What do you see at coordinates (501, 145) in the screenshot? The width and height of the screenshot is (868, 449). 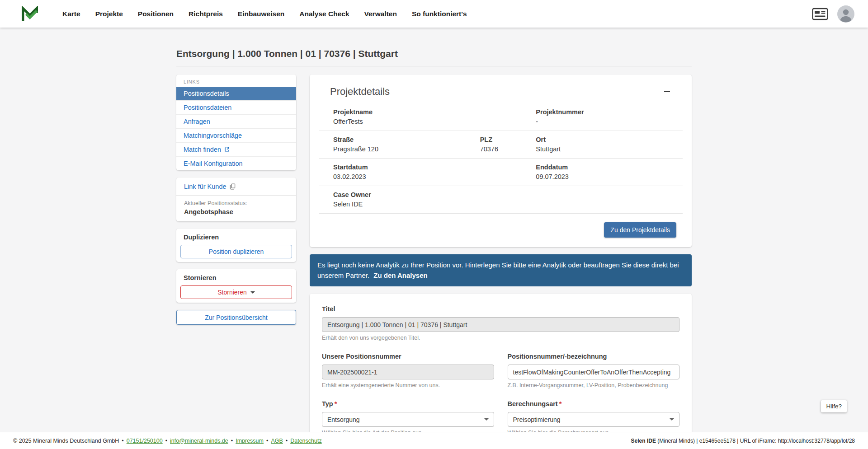 I see `table-row: Straße Pragstraße 120 PLZ 70376 Ort Stut…` at bounding box center [501, 145].